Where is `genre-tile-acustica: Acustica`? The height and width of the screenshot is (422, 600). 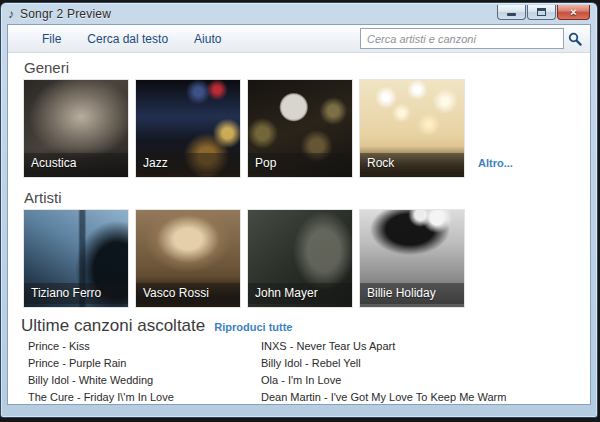 genre-tile-acustica: Acustica is located at coordinates (76, 128).